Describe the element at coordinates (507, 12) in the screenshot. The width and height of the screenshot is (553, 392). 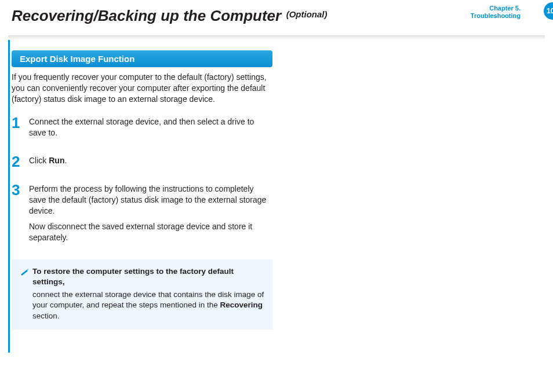
I see `chapter-block: Chapter 5. Troubleshooting 109` at that location.